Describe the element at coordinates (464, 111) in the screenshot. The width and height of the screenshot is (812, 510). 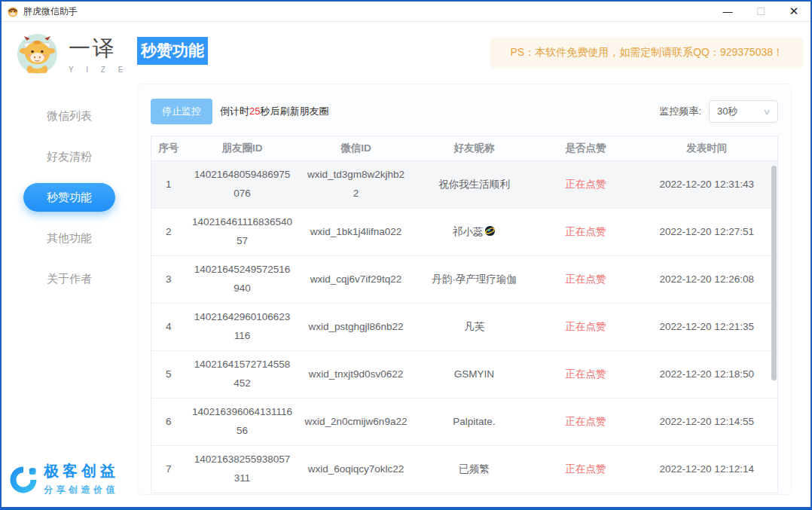
I see `controls-row: 停止监控 倒计时25秒后刷新朋友圈 监控频率: 30秒 ∨` at that location.